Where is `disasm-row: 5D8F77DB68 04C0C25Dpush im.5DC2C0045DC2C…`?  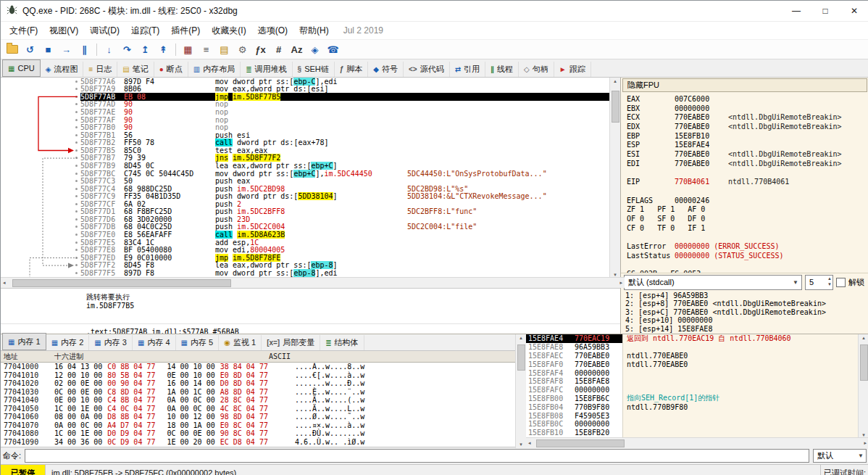 disasm-row: 5D8F77DB68 04C0C25Dpush im.5DC2C0045DC2C… is located at coordinates (305, 228).